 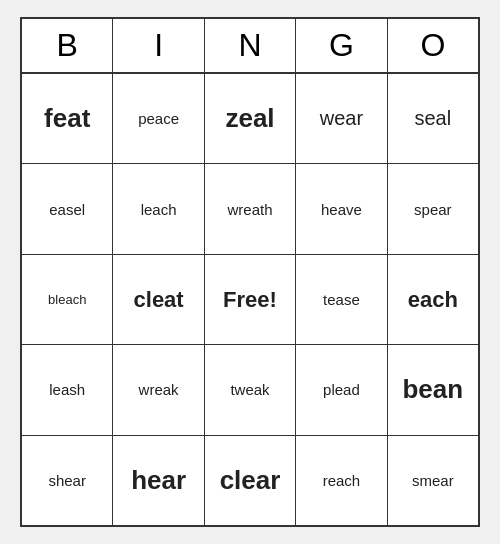 I want to click on bingo-cell-4-3: tweak, so click(x=250, y=390).